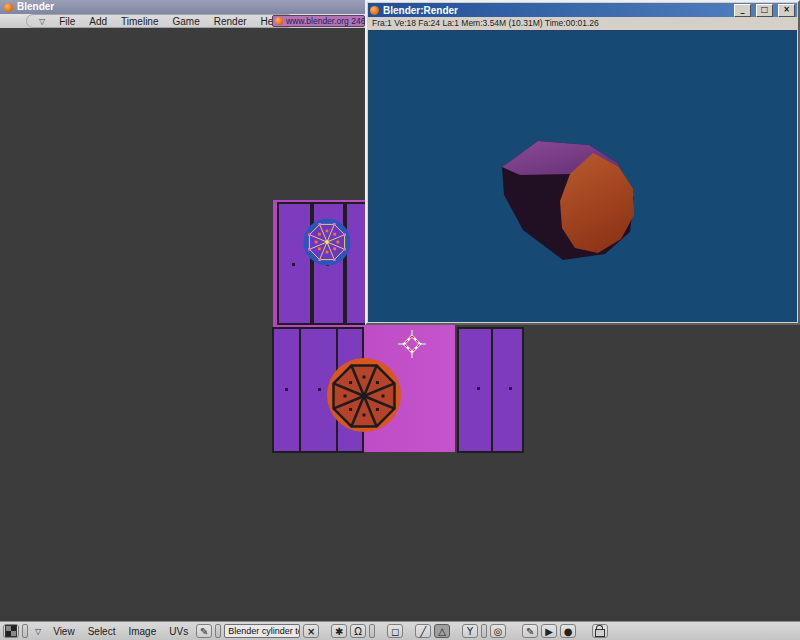 The width and height of the screenshot is (800, 640). I want to click on brush-icon: ✎, so click(530, 632).